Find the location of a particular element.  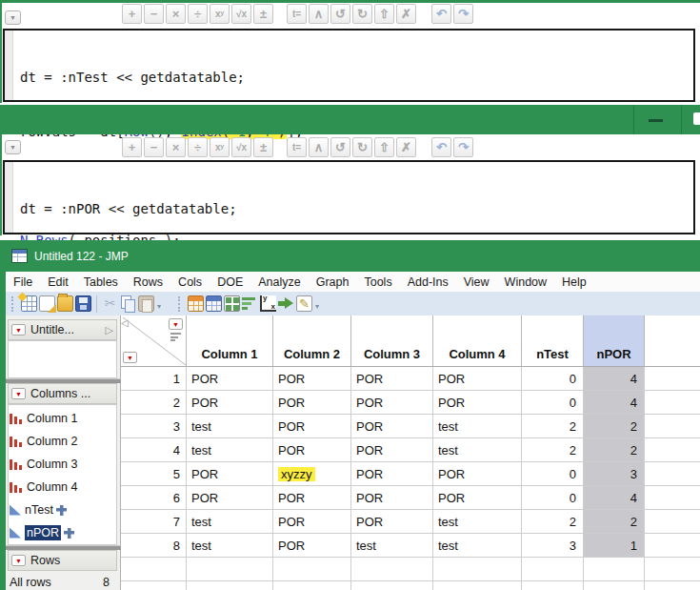

row-number: 7 is located at coordinates (154, 521).